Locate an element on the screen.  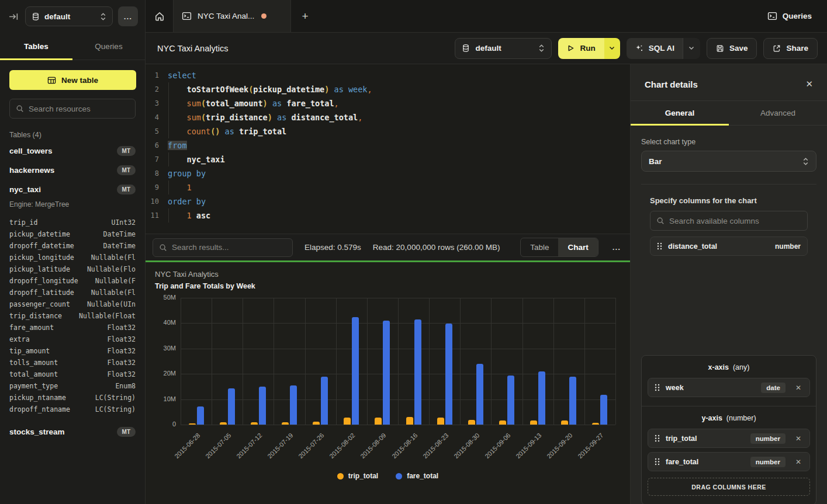
column-name: tolls_amount is located at coordinates (34, 363).